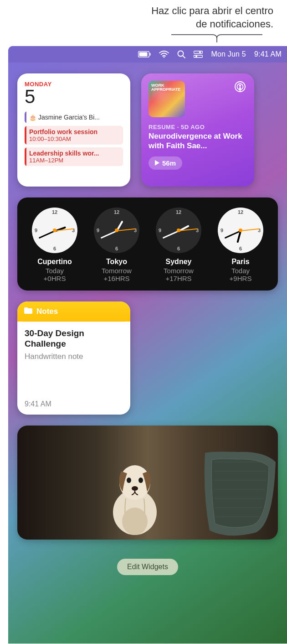 The width and height of the screenshot is (287, 644). What do you see at coordinates (69, 117) in the screenshot?
I see `event-title: Jasmine Garcia's Bi...` at bounding box center [69, 117].